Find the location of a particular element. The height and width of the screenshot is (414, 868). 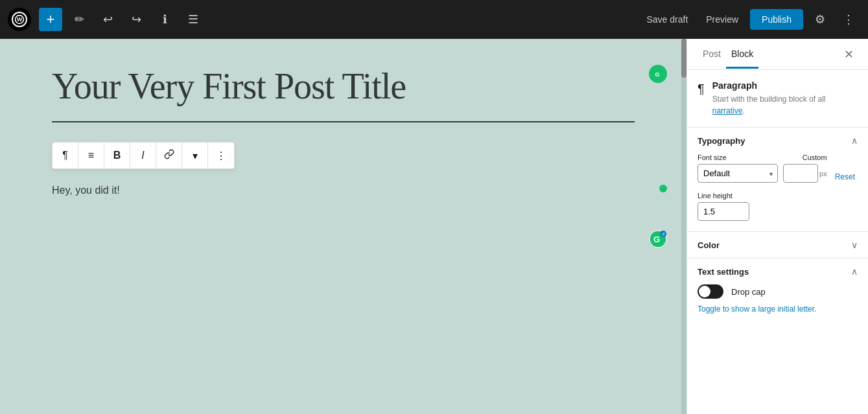

gear-icon: ⚙ is located at coordinates (820, 19).